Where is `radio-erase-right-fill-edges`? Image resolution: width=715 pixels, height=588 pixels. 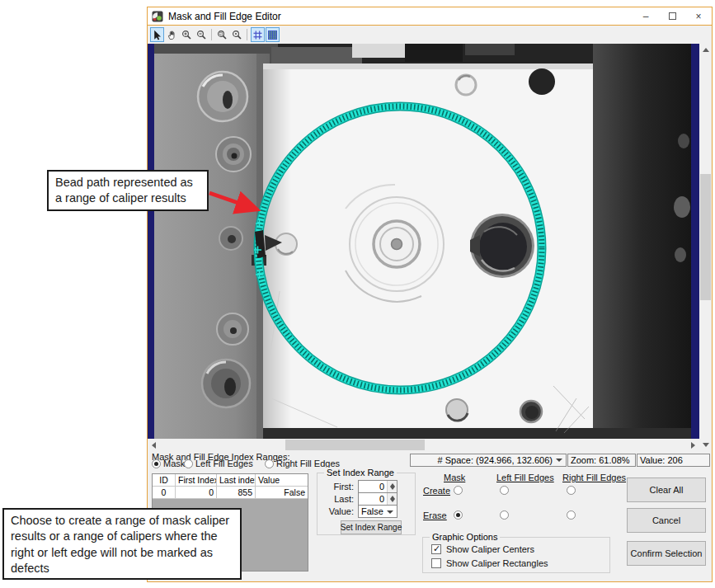
radio-erase-right-fill-edges is located at coordinates (571, 515).